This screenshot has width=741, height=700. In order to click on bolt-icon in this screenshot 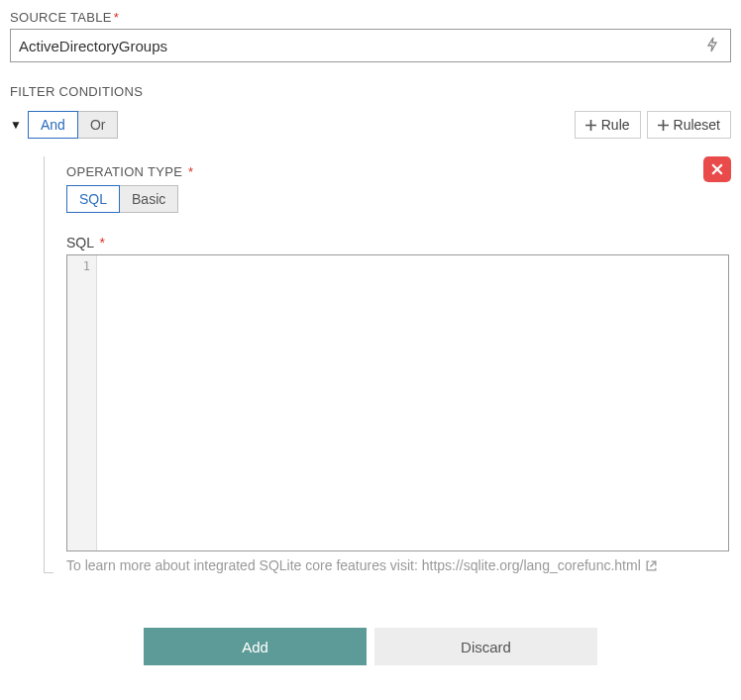, I will do `click(712, 46)`.